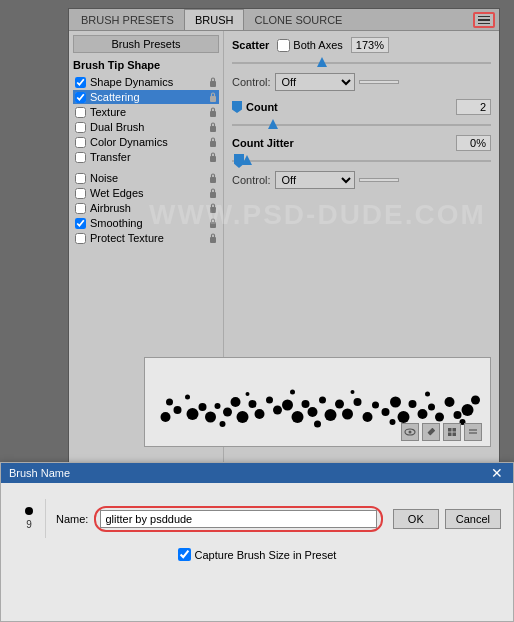 The height and width of the screenshot is (622, 514). What do you see at coordinates (80, 208) in the screenshot?
I see `airbrush-checkbox` at bounding box center [80, 208].